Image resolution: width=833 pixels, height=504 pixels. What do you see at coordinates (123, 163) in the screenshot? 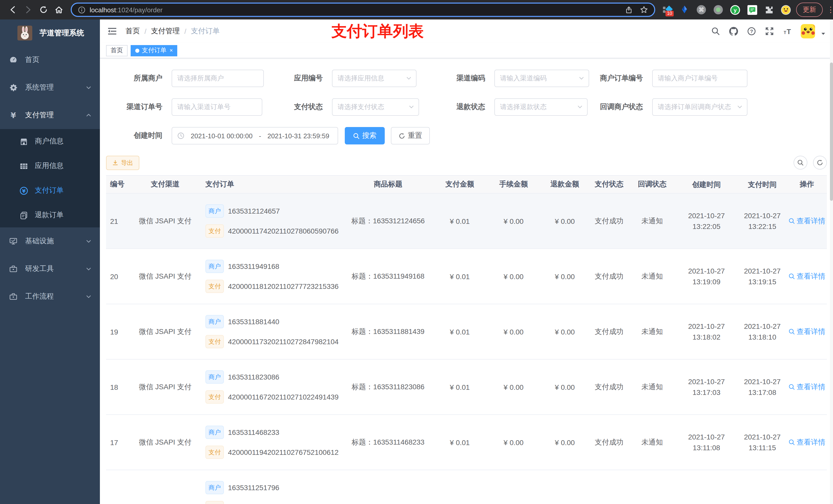
I see `export-button: 导出` at bounding box center [123, 163].